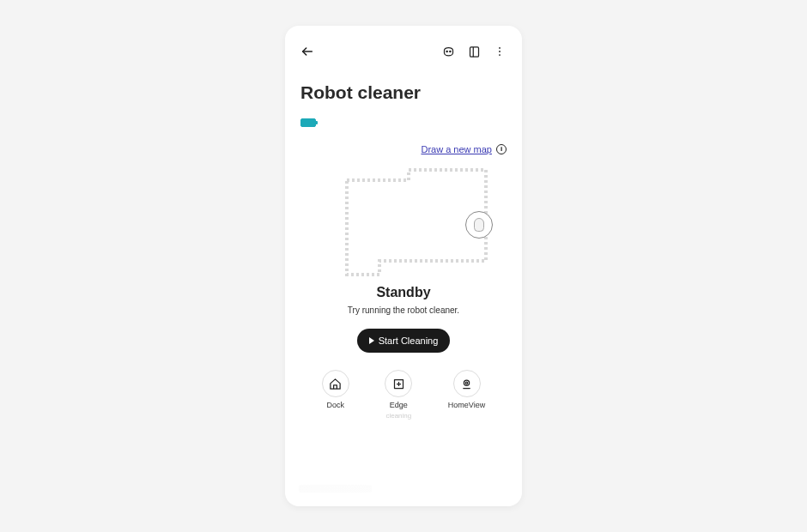  Describe the element at coordinates (336, 395) in the screenshot. I see `action-dock: Dock` at that location.